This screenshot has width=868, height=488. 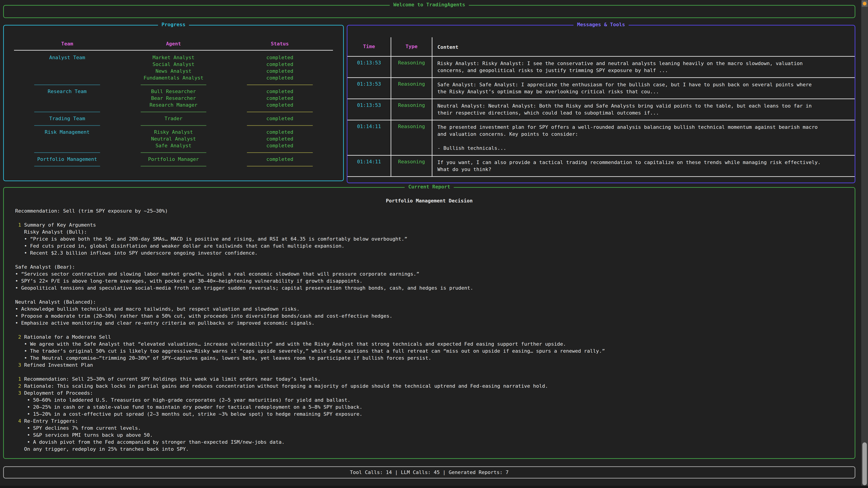 What do you see at coordinates (67, 92) in the screenshot?
I see `team-cell: Research Team` at bounding box center [67, 92].